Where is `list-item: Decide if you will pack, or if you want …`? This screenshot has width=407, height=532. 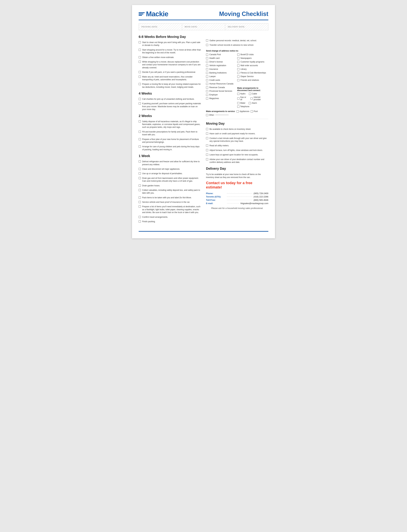
list-item: Decide if you will pack, or if you want … is located at coordinates (170, 72).